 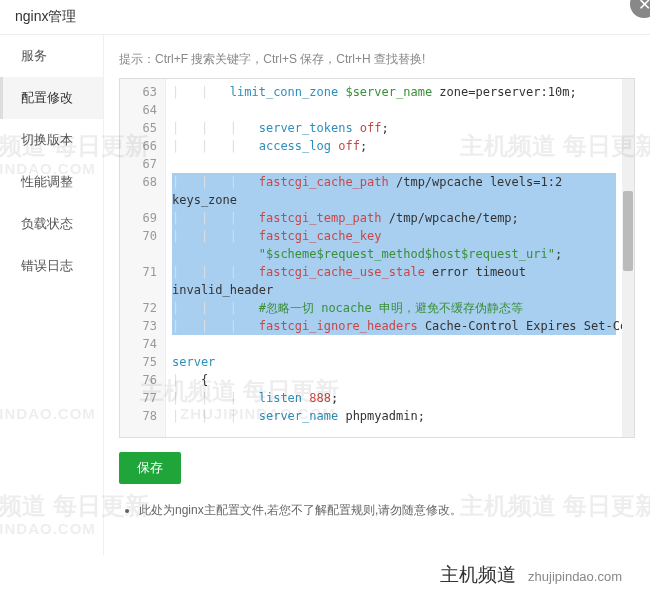 What do you see at coordinates (394, 92) in the screenshot?
I see `code-line: | | limit_conn_zone $server_name zone=pe…` at bounding box center [394, 92].